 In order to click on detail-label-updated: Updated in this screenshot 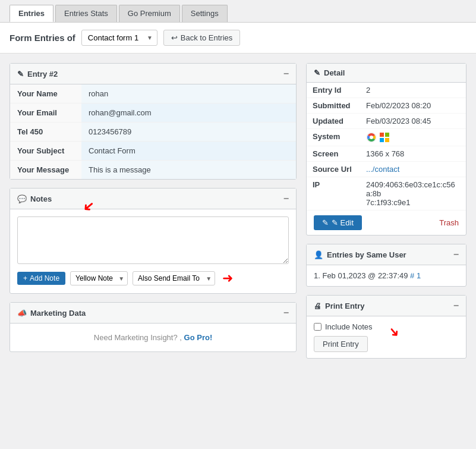, I will do `click(333, 121)`.